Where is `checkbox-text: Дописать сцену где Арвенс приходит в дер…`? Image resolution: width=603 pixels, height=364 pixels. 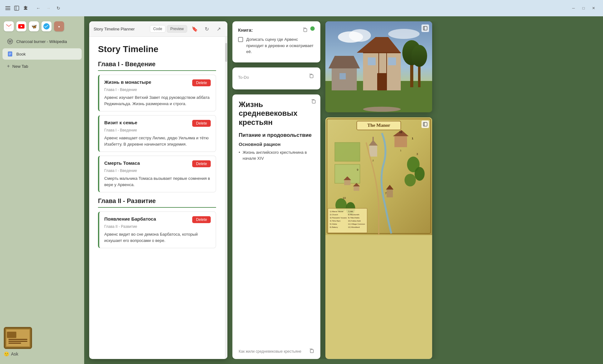
checkbox-text: Дописать сцену где Арвенс приходит в дер… is located at coordinates (280, 46).